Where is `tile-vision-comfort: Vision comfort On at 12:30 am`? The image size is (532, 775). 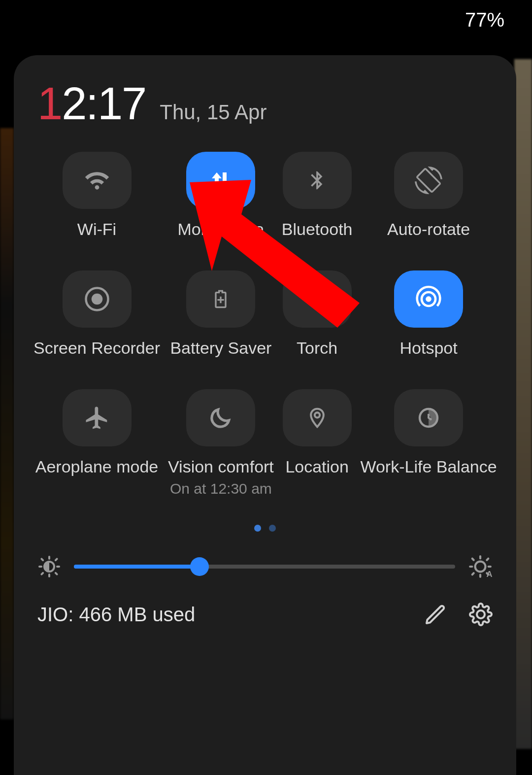 tile-vision-comfort: Vision comfort On at 12:30 am is located at coordinates (221, 443).